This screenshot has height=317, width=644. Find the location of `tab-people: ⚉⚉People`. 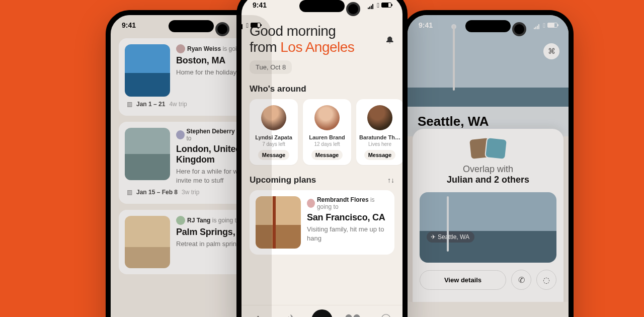

tab-people: ⚉⚉People is located at coordinates (353, 315).